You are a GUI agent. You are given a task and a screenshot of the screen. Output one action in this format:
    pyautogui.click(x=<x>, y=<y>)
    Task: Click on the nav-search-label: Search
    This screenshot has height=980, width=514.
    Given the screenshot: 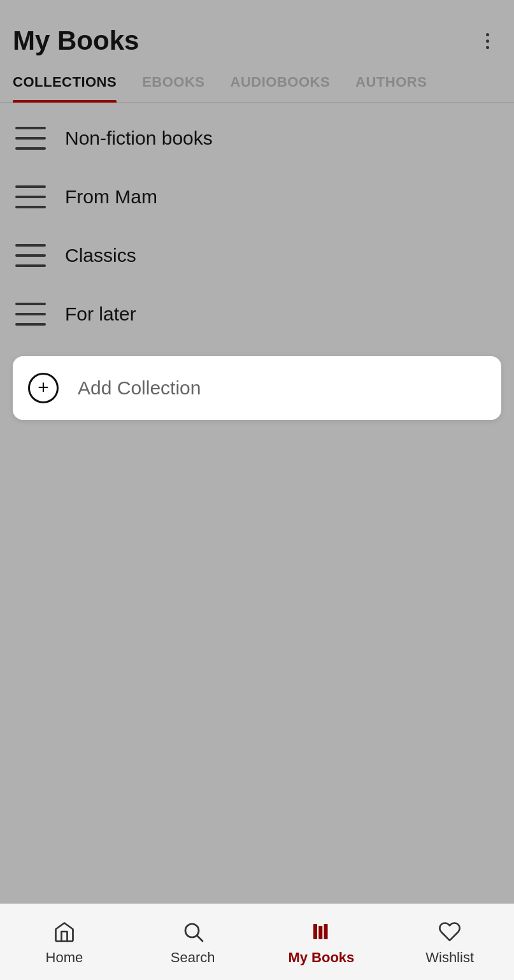 What is the action you would take?
    pyautogui.click(x=193, y=958)
    